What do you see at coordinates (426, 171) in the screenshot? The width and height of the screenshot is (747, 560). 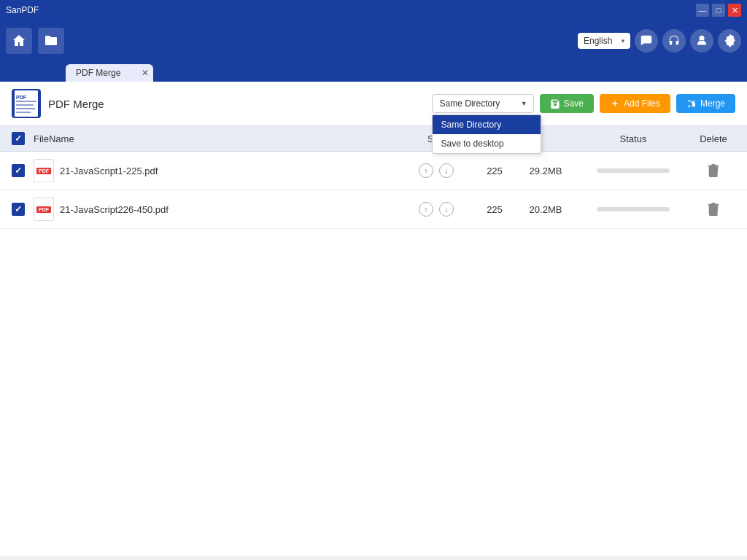 I see `sort-up-button-1: ↑` at bounding box center [426, 171].